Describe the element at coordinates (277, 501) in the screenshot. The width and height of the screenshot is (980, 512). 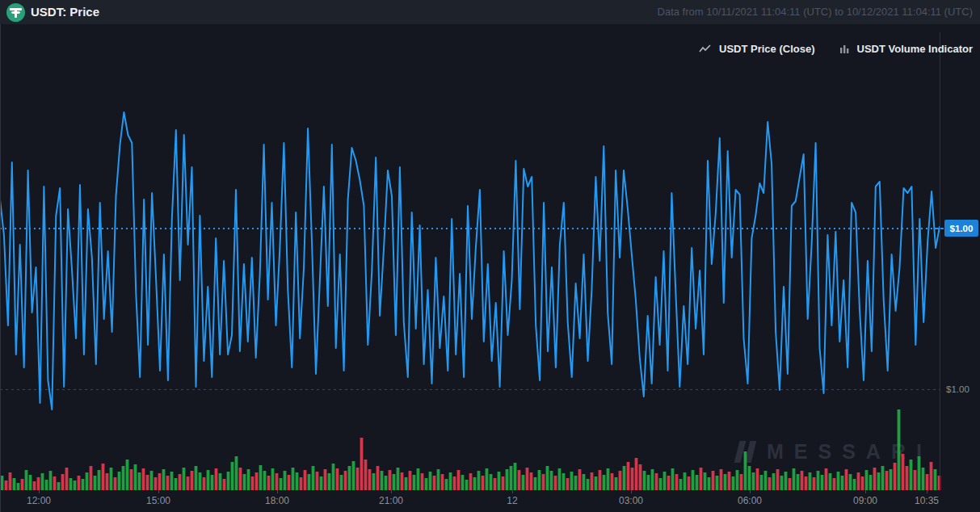
I see `time-axis-label: 18:00` at that location.